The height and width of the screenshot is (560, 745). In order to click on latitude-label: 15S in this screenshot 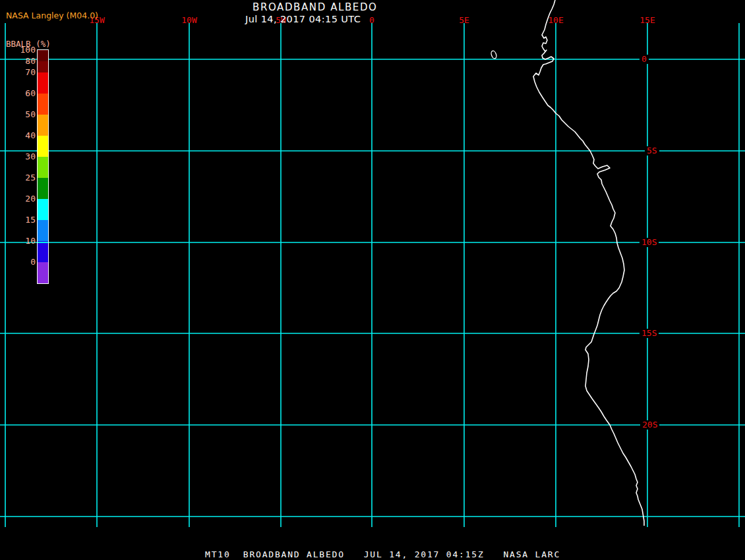, I will do `click(649, 333)`.